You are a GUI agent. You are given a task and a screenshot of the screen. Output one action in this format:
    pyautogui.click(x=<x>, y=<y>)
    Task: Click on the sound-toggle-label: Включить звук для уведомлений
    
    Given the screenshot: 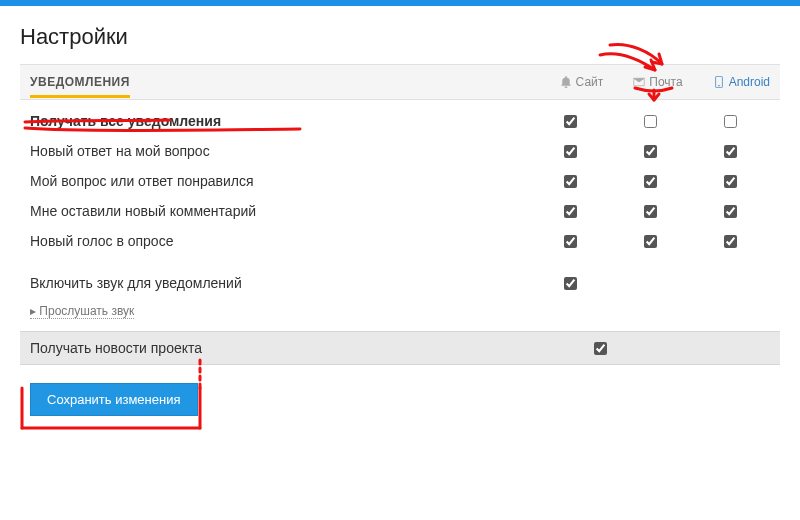 What is the action you would take?
    pyautogui.click(x=280, y=283)
    